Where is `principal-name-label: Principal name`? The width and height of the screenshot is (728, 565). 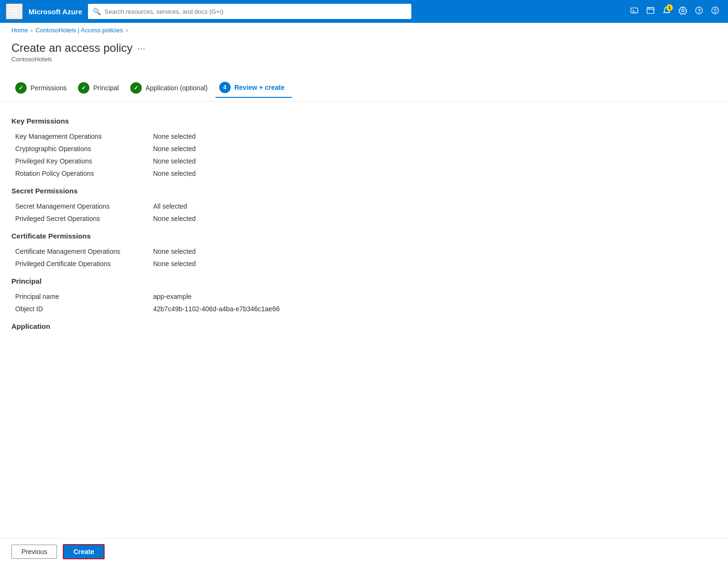
principal-name-label: Principal name is located at coordinates (84, 297).